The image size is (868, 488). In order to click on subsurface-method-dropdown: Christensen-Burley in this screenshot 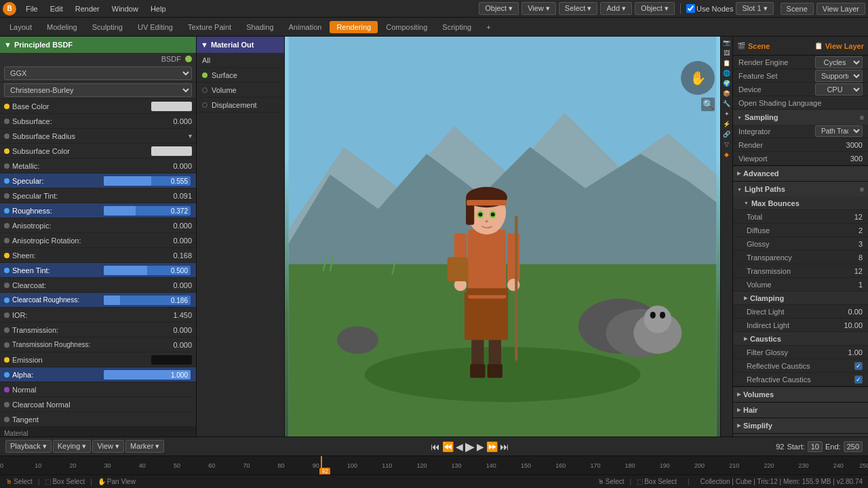, I will do `click(98, 90)`.